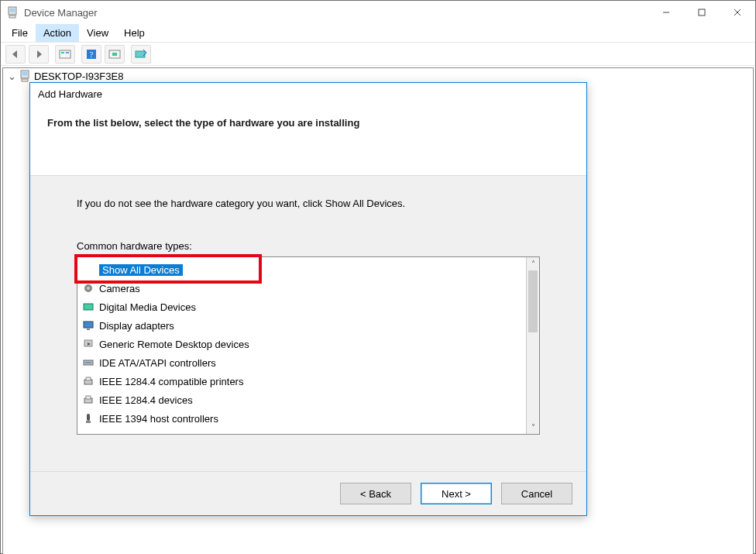  What do you see at coordinates (141, 54) in the screenshot?
I see `add-legacy-hardware-icon` at bounding box center [141, 54].